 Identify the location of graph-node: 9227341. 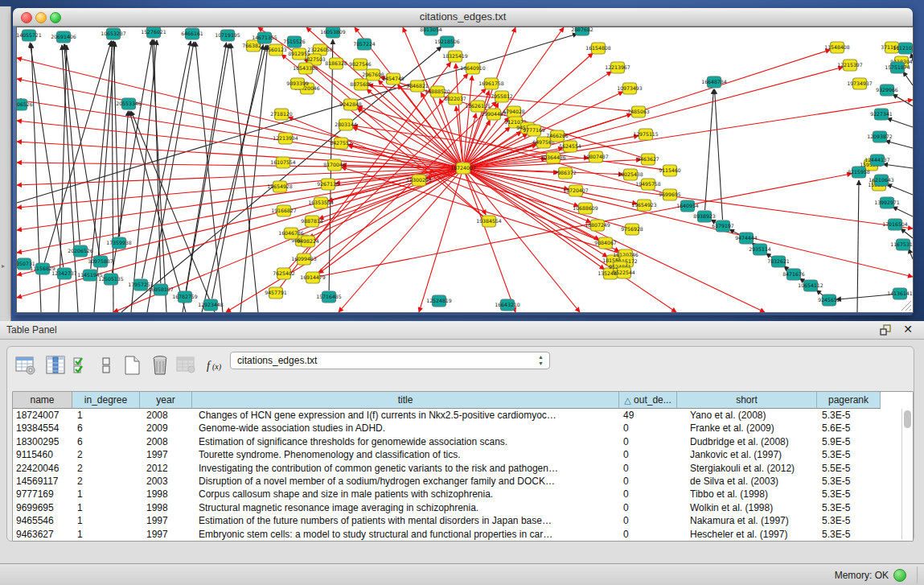
(881, 114).